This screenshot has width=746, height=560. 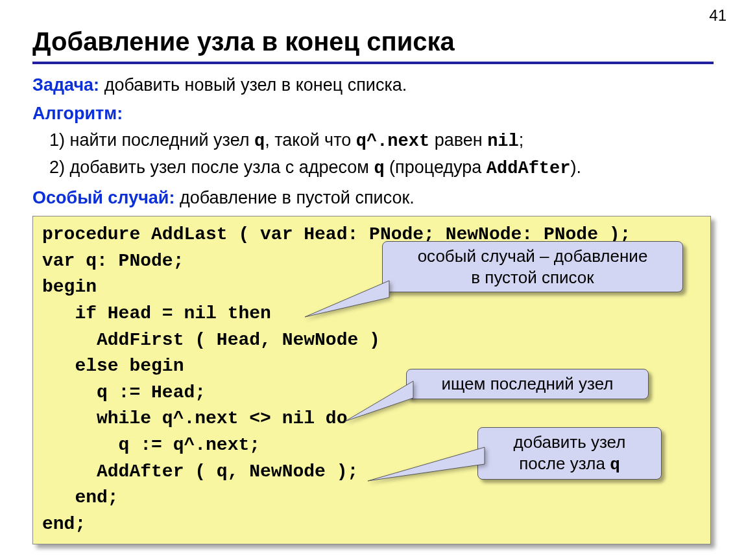 I want to click on algo2-pre: 2) добавить узел после узла с адресом, so click(x=211, y=167).